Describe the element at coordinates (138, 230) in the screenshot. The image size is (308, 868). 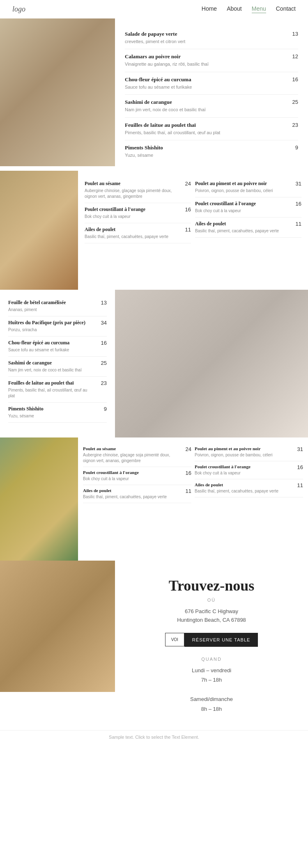
I see `section-2-col1: Poulet au sésame Aubergine chinoise, gla…` at that location.